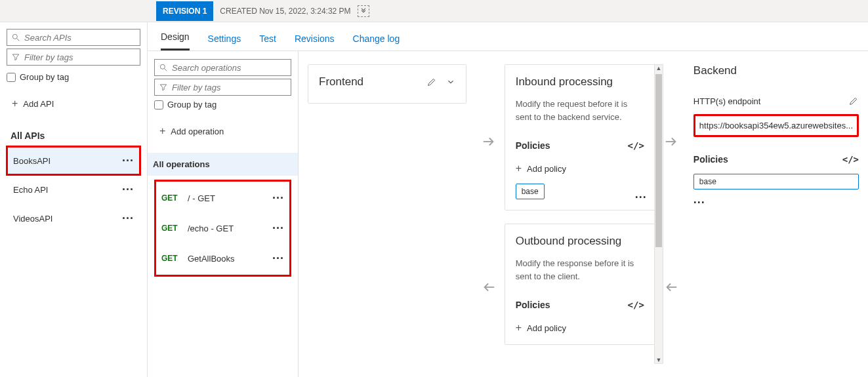  Describe the element at coordinates (73, 37) in the screenshot. I see `search-apis-input` at that location.